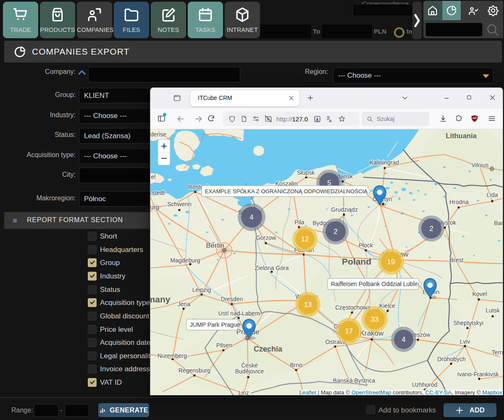 The width and height of the screenshot is (504, 420). I want to click on svg-text: Bara, so click(498, 223).